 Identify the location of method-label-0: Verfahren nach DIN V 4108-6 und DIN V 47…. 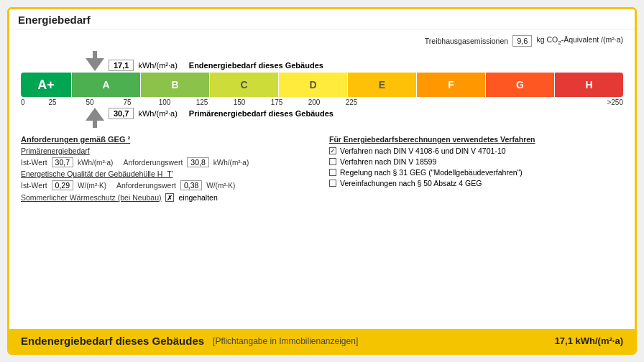
(423, 151).